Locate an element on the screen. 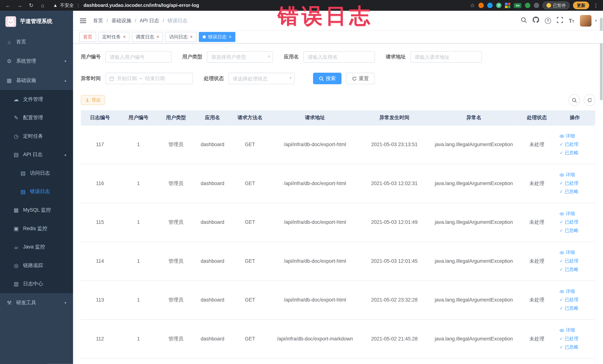  sidebar-item-file-management: ☁ 文件管理 is located at coordinates (36, 99).